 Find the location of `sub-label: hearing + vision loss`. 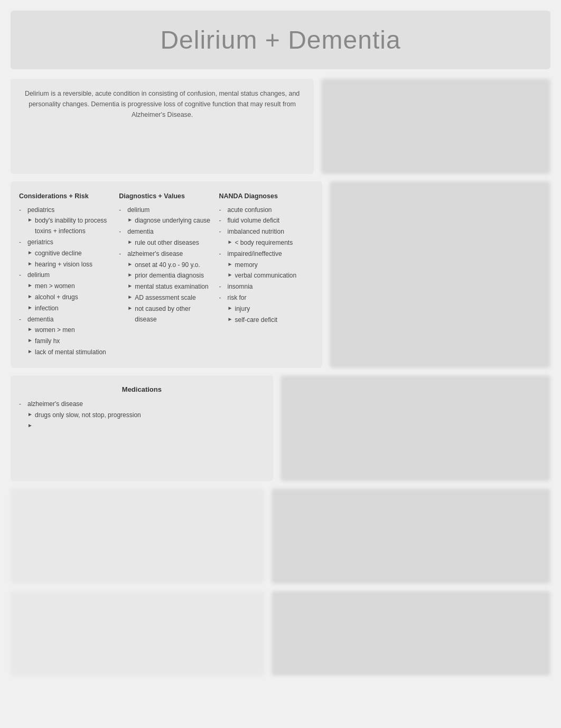

sub-label: hearing + vision loss is located at coordinates (63, 265).